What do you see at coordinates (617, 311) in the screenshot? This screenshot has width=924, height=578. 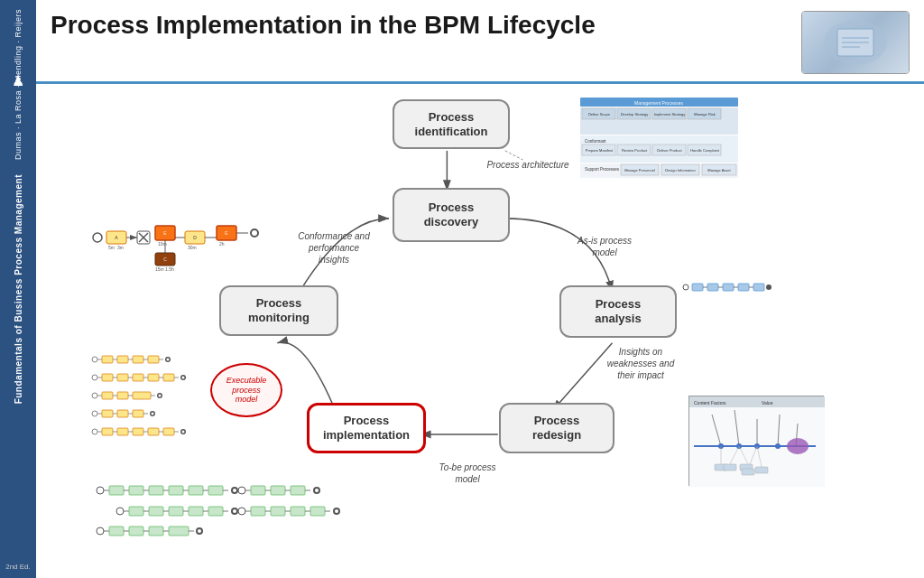 I see `node-analysis-label: Processanalysis` at bounding box center [617, 311].